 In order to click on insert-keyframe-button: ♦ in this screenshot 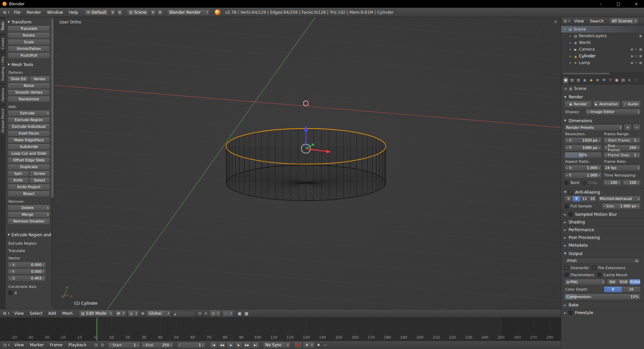, I will do `click(319, 345)`.